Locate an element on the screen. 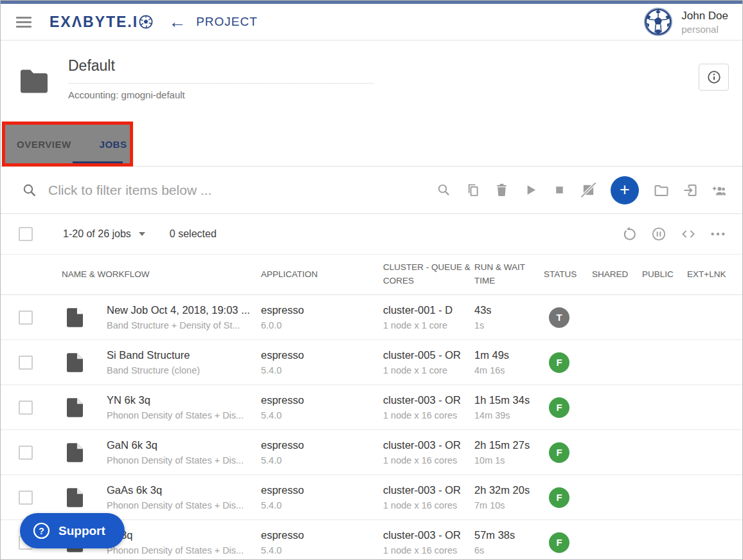 The height and width of the screenshot is (560, 743). info-button is located at coordinates (713, 77).